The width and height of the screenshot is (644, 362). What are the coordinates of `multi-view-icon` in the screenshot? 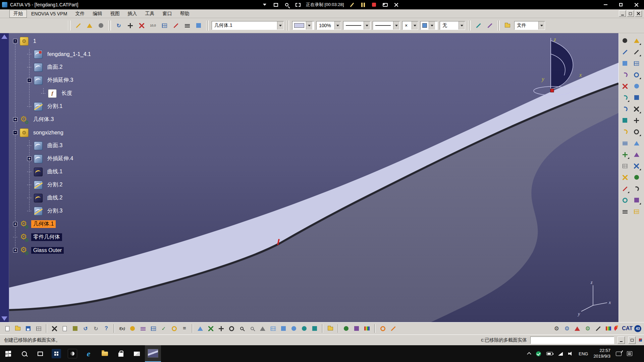 It's located at (273, 328).